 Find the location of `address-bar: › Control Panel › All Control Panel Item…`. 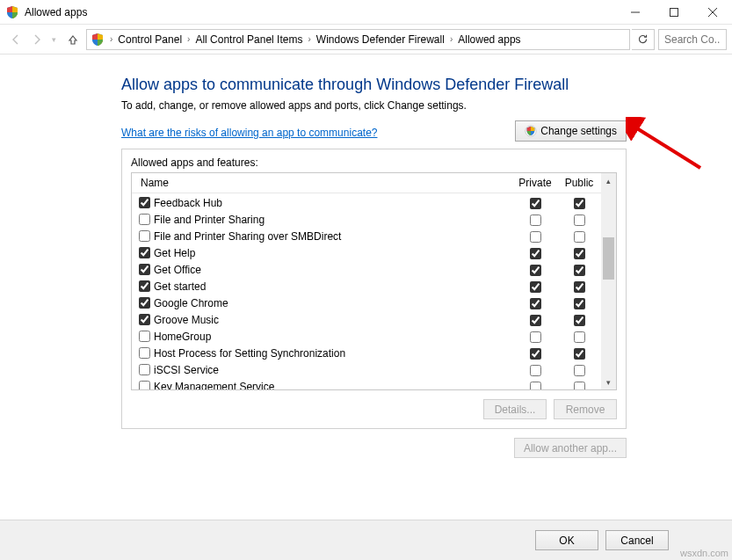

address-bar: › Control Panel › All Control Panel Item… is located at coordinates (359, 40).